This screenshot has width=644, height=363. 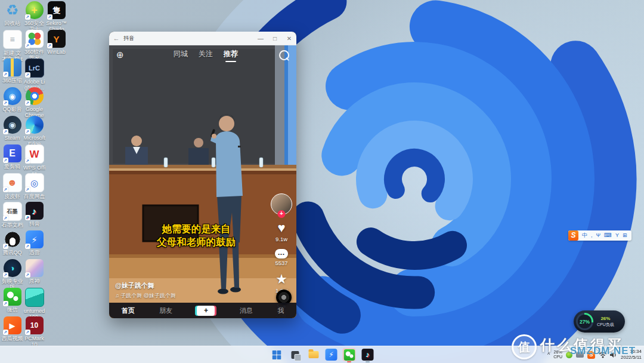 I want to click on edge-icon: ↗, so click(x=35, y=125).